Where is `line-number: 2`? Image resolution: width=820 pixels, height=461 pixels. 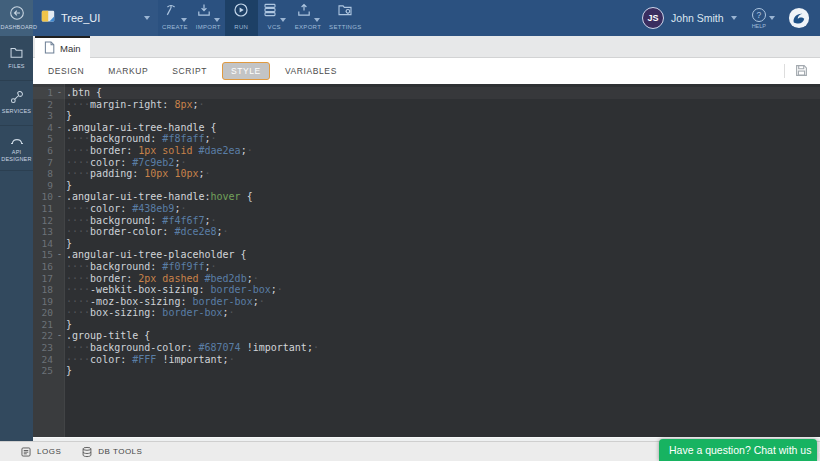 line-number: 2 is located at coordinates (43, 105).